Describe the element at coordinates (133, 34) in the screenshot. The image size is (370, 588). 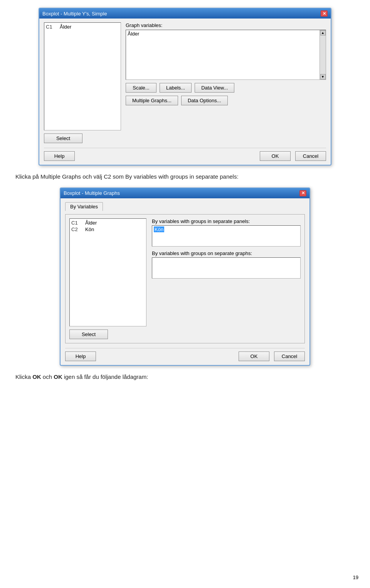
I see `graph-variables-value: Ålder` at that location.